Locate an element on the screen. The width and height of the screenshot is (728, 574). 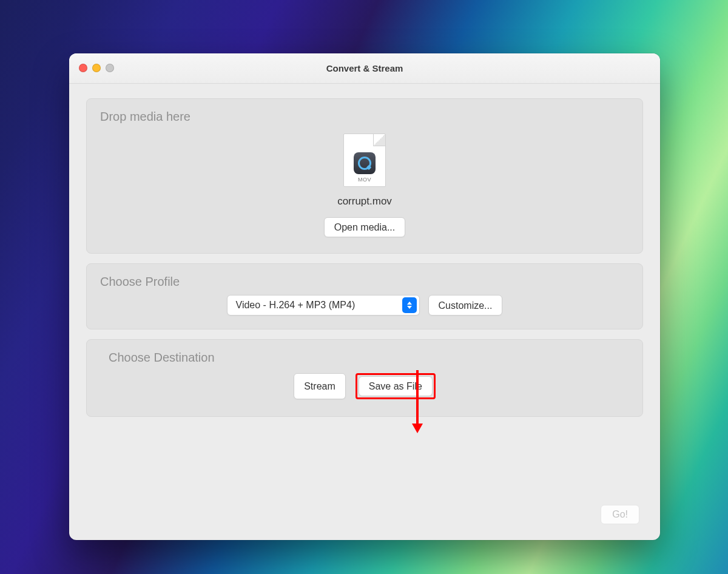
window-controls is located at coordinates (96, 68).